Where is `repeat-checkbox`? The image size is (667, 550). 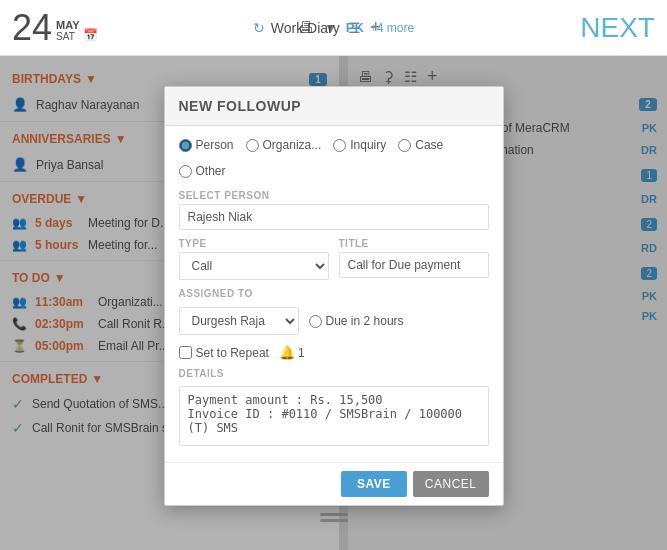
repeat-checkbox is located at coordinates (186, 352).